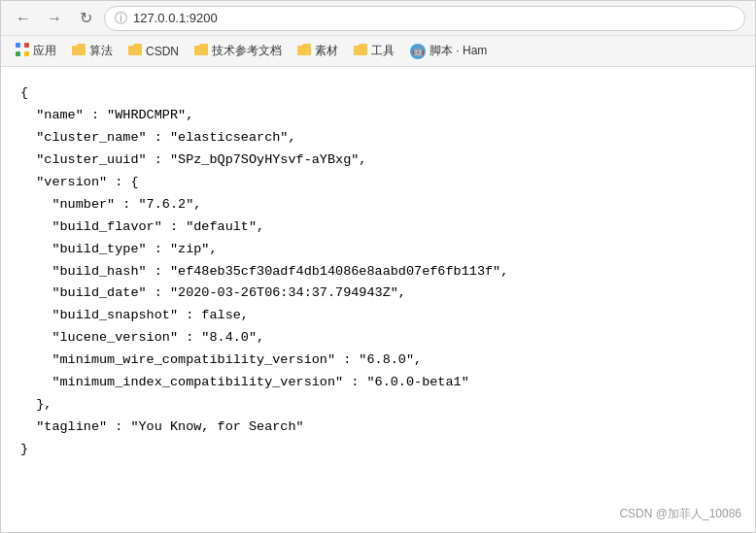 The height and width of the screenshot is (533, 756). I want to click on info-icon: ⓘ, so click(120, 18).